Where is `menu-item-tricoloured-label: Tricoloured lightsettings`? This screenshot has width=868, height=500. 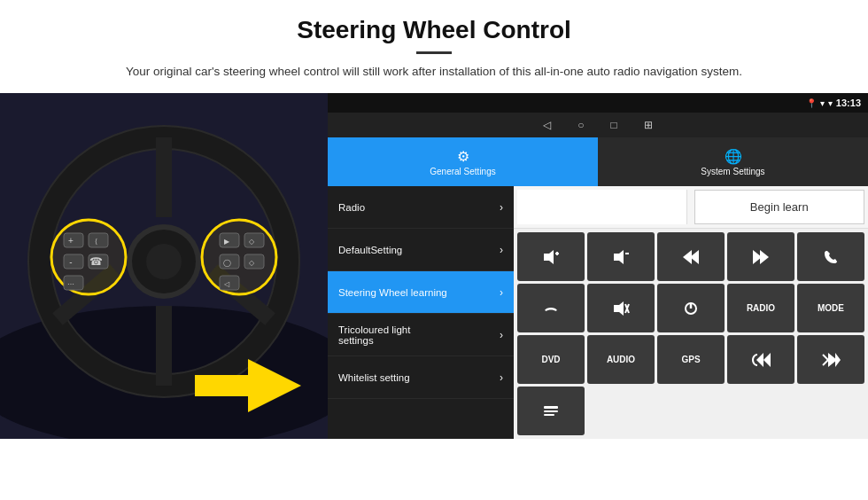 menu-item-tricoloured-label: Tricoloured lightsettings is located at coordinates (374, 335).